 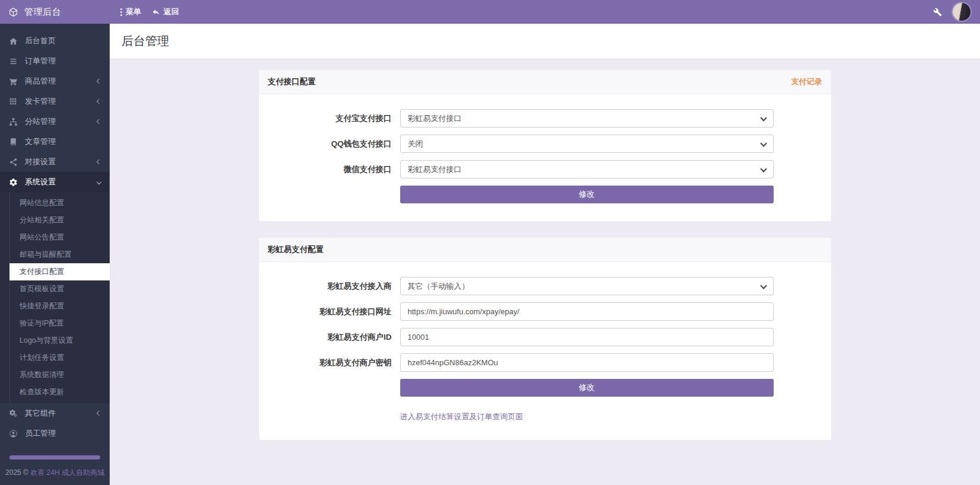 What do you see at coordinates (40, 101) in the screenshot?
I see `sidebar-item-label: 发卡管理` at bounding box center [40, 101].